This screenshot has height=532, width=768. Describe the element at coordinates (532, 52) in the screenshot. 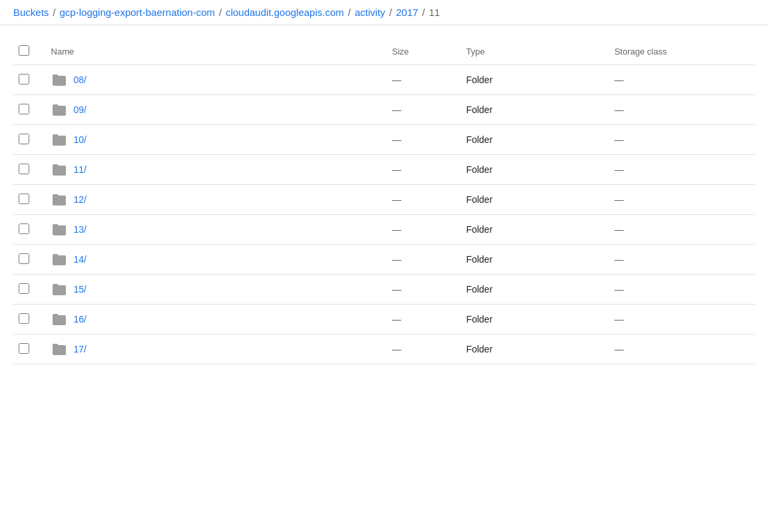

I see `header-type: Type` at that location.